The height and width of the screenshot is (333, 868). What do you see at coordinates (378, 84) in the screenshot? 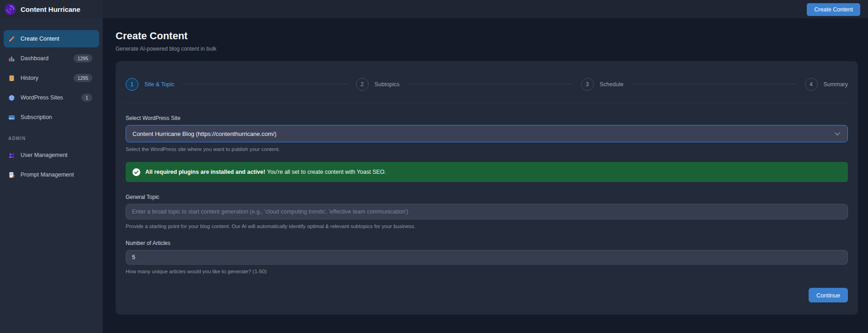
I see `step-subtopics: 2 Subtopics` at bounding box center [378, 84].